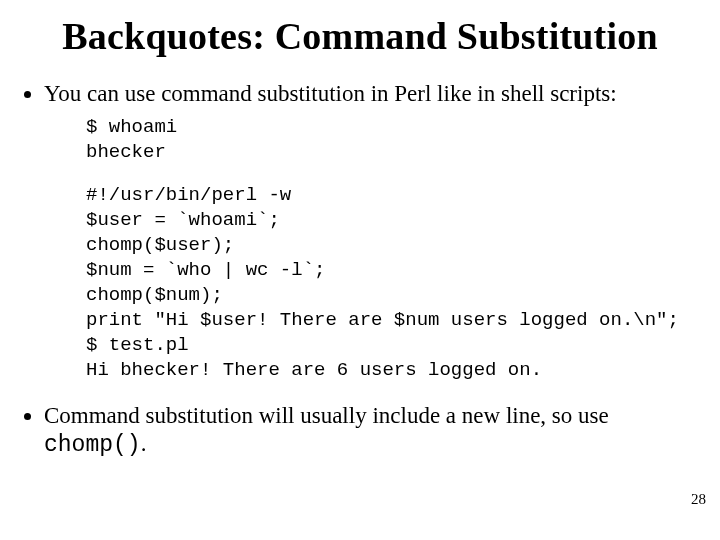  What do you see at coordinates (392, 140) in the screenshot?
I see `code-block-1: $ whoami bhecker` at bounding box center [392, 140].